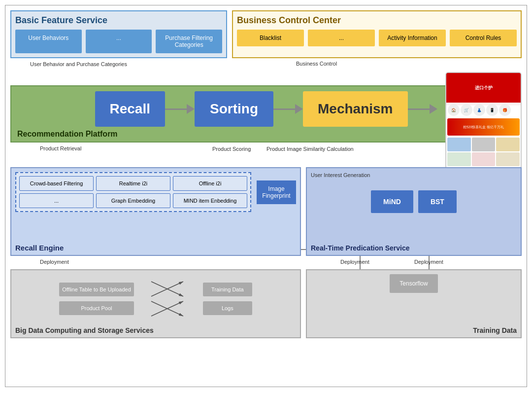 This screenshot has width=532, height=393. I want to click on image-fingerprint-wrapper: Image Fingerprint, so click(275, 192).